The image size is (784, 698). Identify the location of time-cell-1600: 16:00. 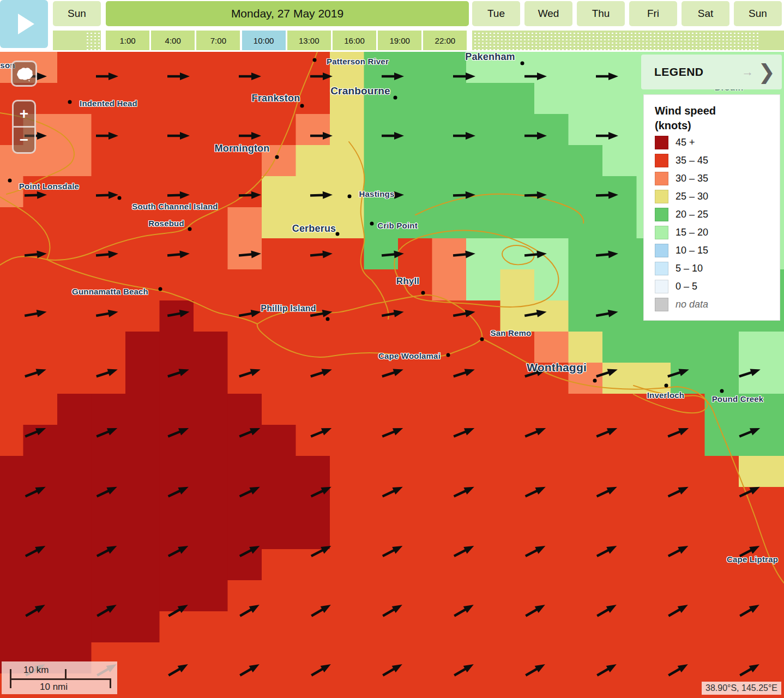
(354, 40).